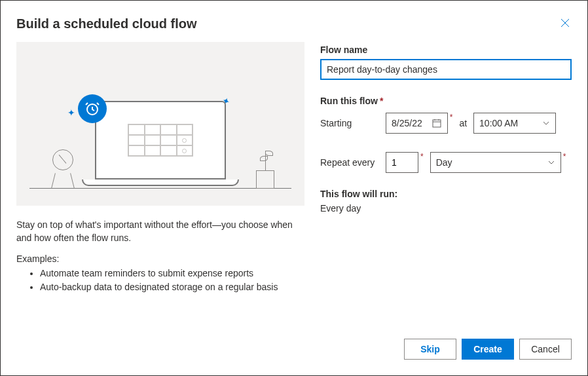 The height and width of the screenshot is (376, 588). I want to click on starting-time-value: 10:00 AM, so click(499, 123).